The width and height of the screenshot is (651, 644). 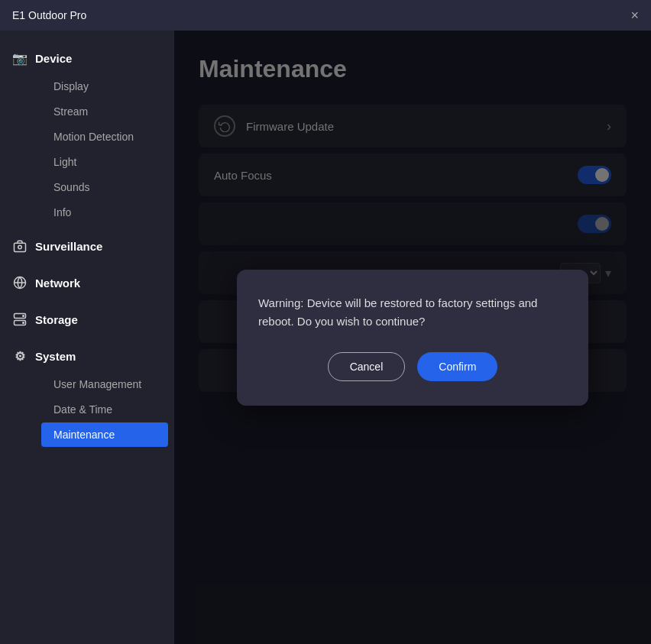 What do you see at coordinates (53, 58) in the screenshot?
I see `sidebar-section-label-device: Device` at bounding box center [53, 58].